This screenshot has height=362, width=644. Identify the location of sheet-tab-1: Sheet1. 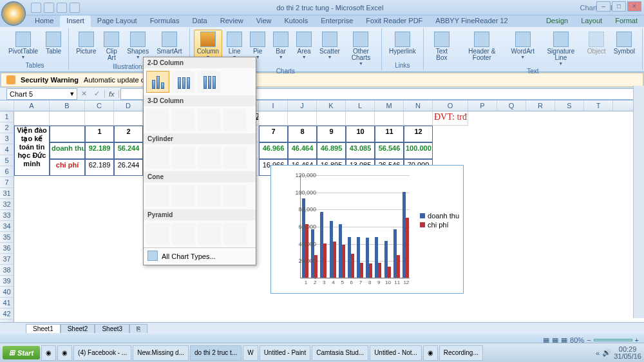
(43, 329).